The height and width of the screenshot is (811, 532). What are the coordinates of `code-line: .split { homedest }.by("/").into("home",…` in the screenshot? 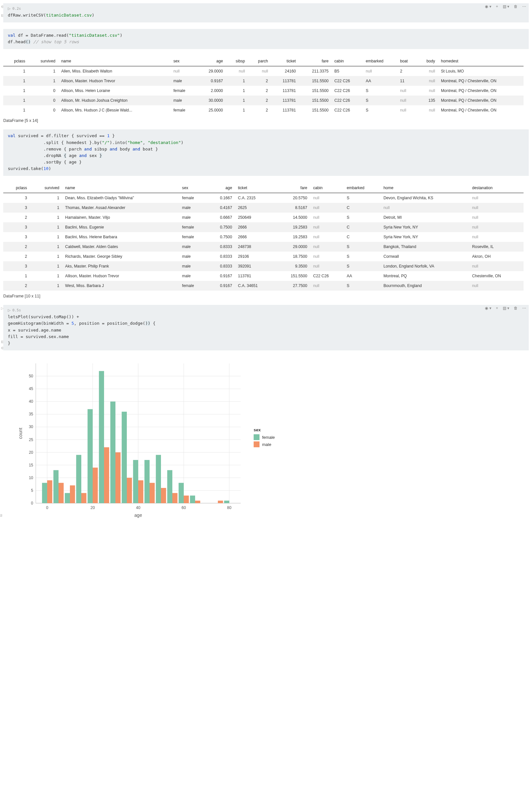 It's located at (266, 142).